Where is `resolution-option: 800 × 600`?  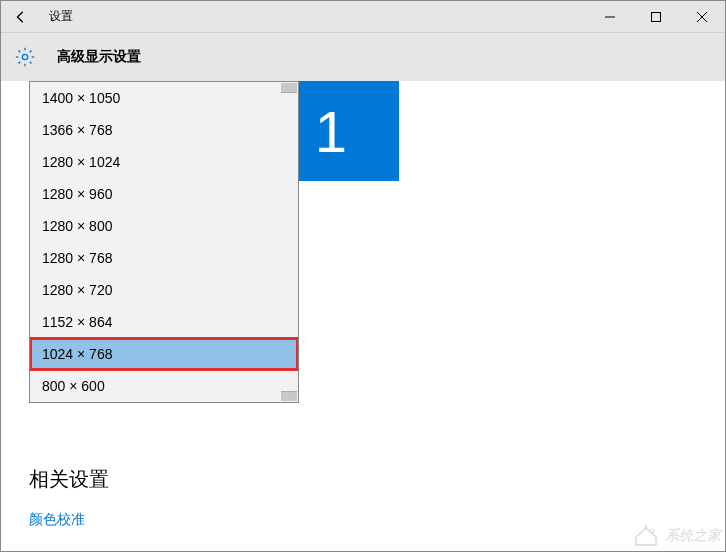 resolution-option: 800 × 600 is located at coordinates (164, 386).